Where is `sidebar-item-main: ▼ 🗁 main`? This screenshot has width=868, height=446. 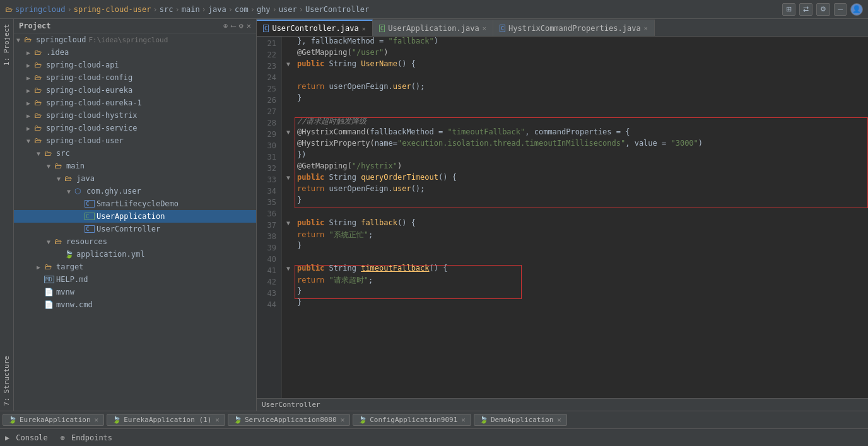
sidebar-item-main: ▼ 🗁 main is located at coordinates (135, 166).